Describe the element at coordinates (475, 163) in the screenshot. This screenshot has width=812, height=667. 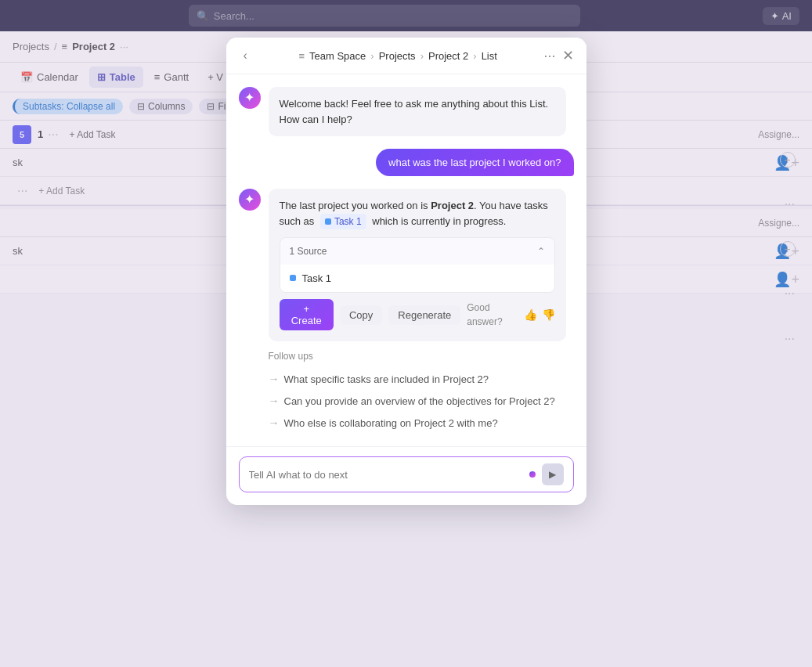
I see `user-query-text: what was the last project I worked on?` at that location.